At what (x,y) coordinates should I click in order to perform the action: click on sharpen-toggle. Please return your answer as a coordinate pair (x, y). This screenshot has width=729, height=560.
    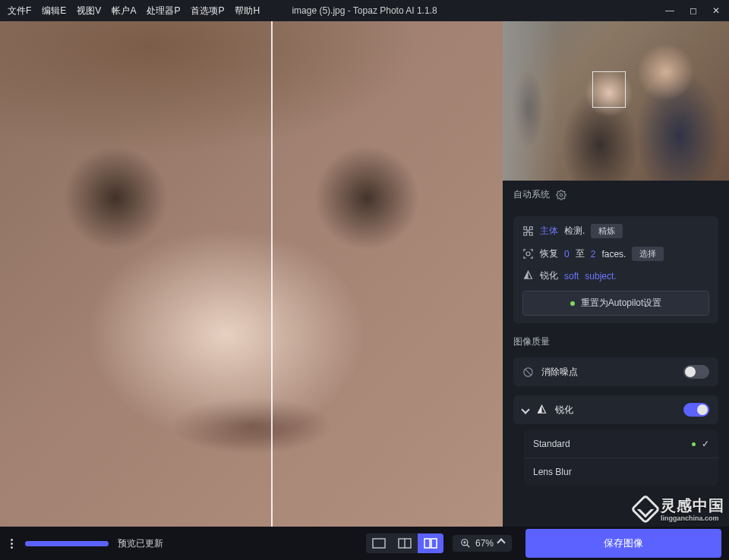
    Looking at the image, I should click on (696, 410).